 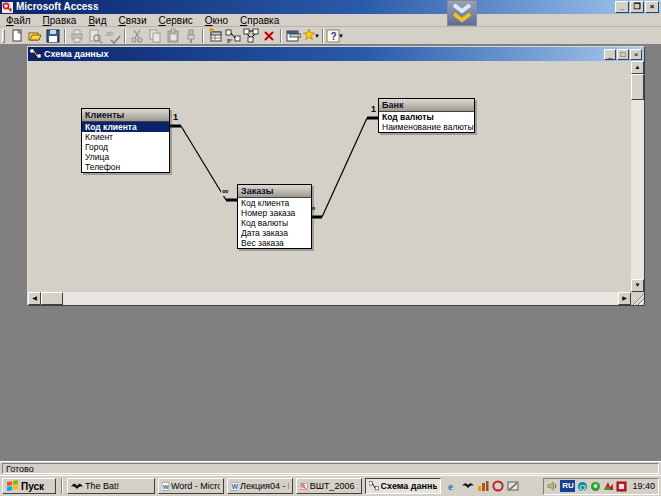 What do you see at coordinates (32, 486) in the screenshot?
I see `start-label: Пуск` at bounding box center [32, 486].